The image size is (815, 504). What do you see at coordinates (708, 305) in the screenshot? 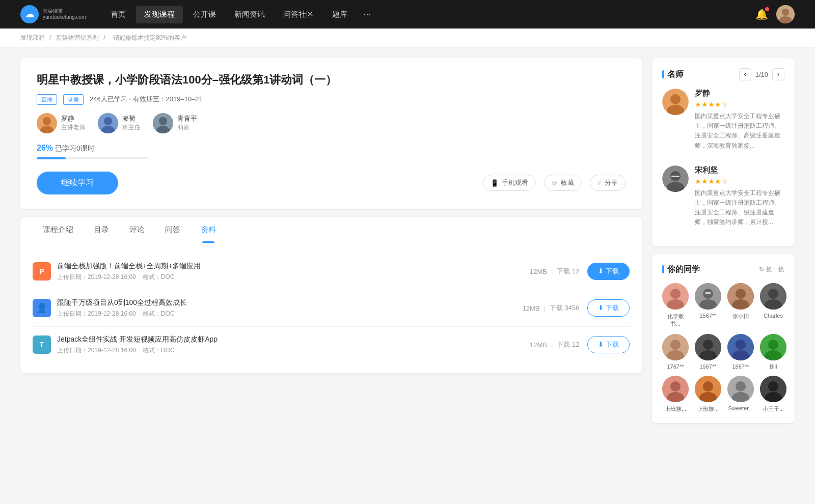
I see `classmate-2: 1567**` at bounding box center [708, 305].